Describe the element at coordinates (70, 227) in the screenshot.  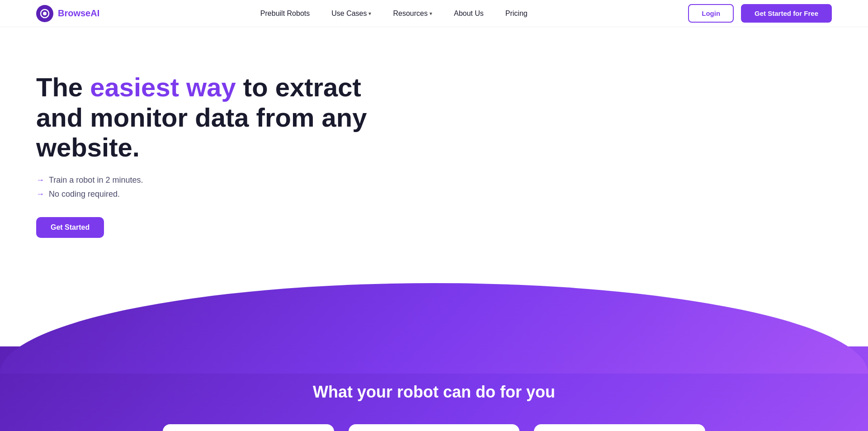
I see `get-started-hero-button: Get Started` at that location.